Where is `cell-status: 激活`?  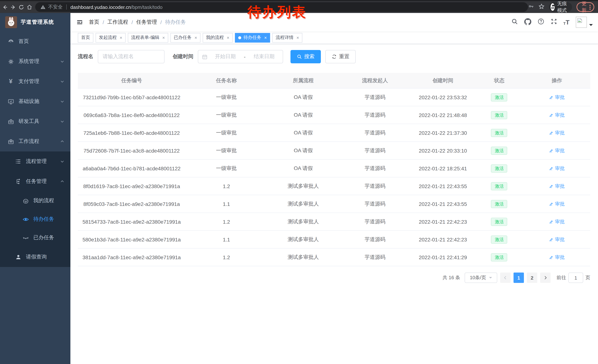 cell-status: 激活 is located at coordinates (499, 257).